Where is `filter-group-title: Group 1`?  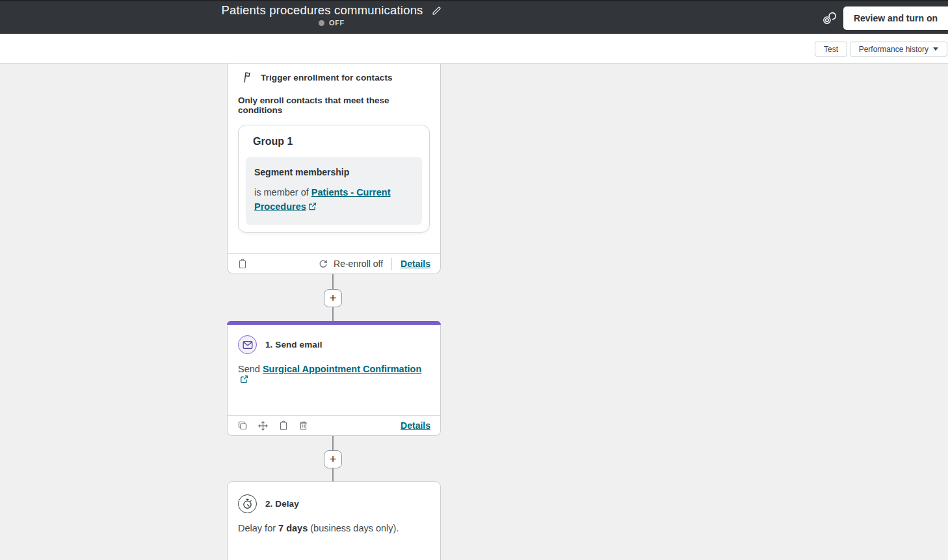 filter-group-title: Group 1 is located at coordinates (337, 142).